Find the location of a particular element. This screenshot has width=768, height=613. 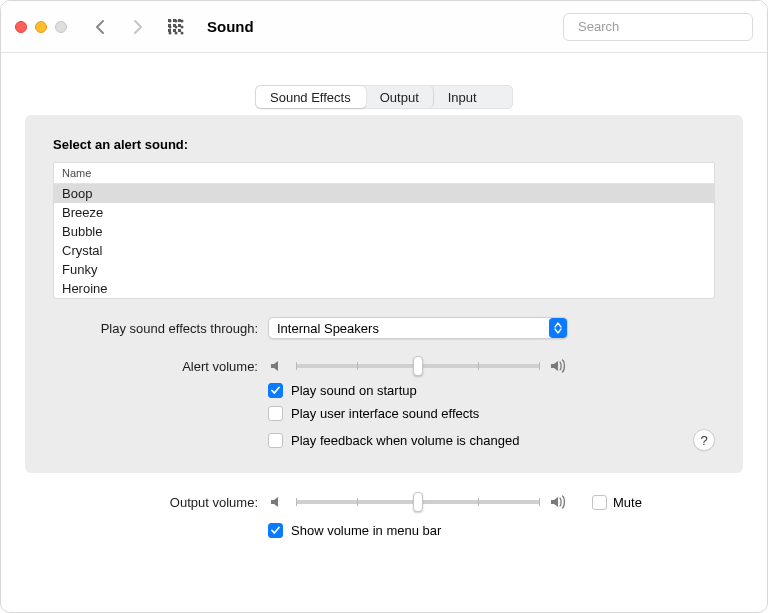

output-volume-label: Output volume: is located at coordinates (156, 502).